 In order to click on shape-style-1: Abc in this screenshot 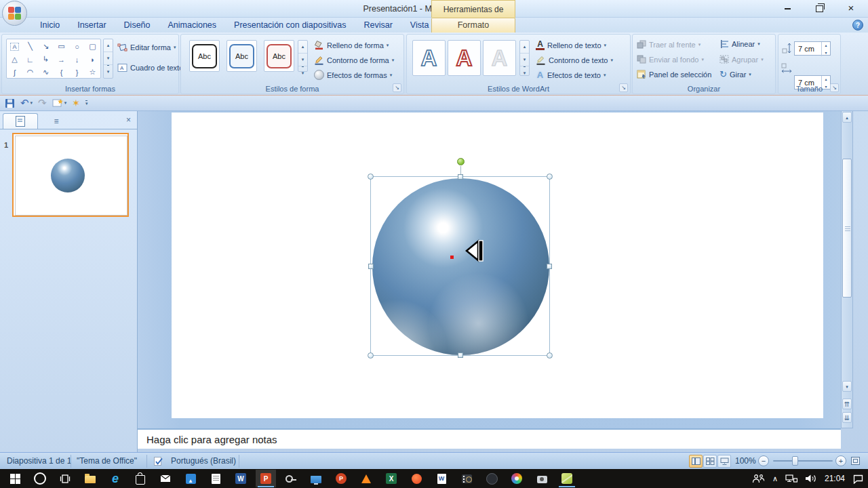, I will do `click(205, 56)`.